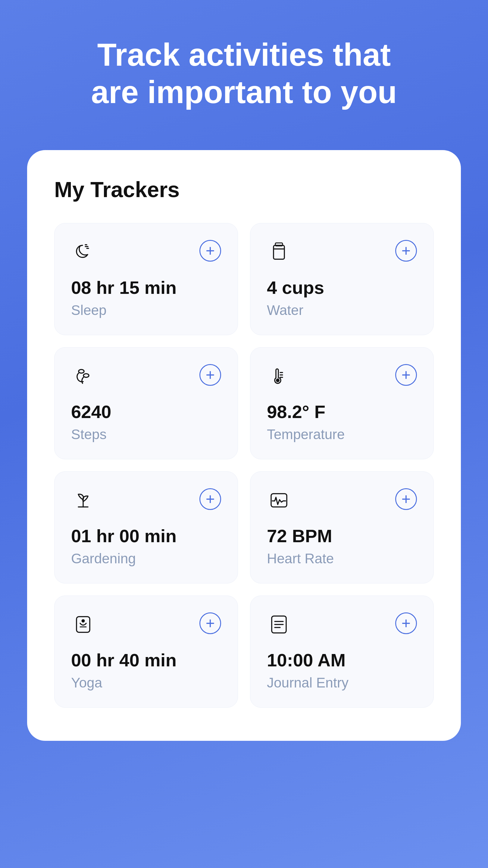 Image resolution: width=488 pixels, height=868 pixels. I want to click on steps-add-button, so click(210, 375).